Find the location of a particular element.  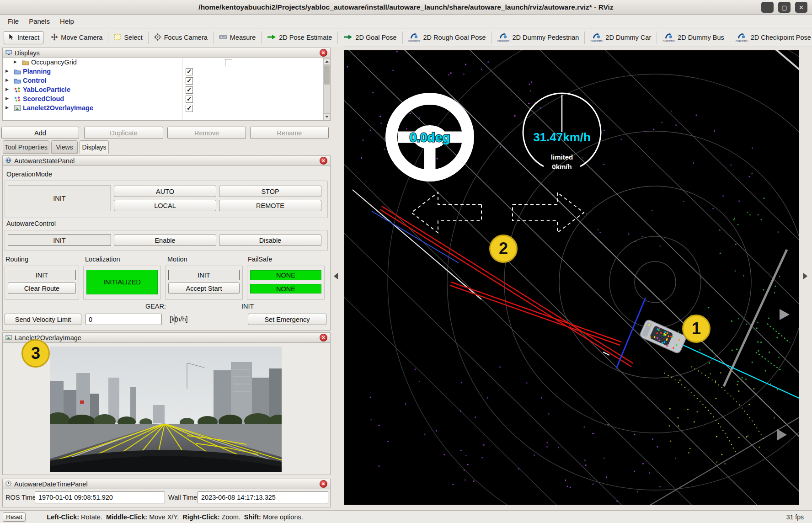

overlay-panel-titlebar: Lanelet2OverlayImage ✕ is located at coordinates (166, 338).